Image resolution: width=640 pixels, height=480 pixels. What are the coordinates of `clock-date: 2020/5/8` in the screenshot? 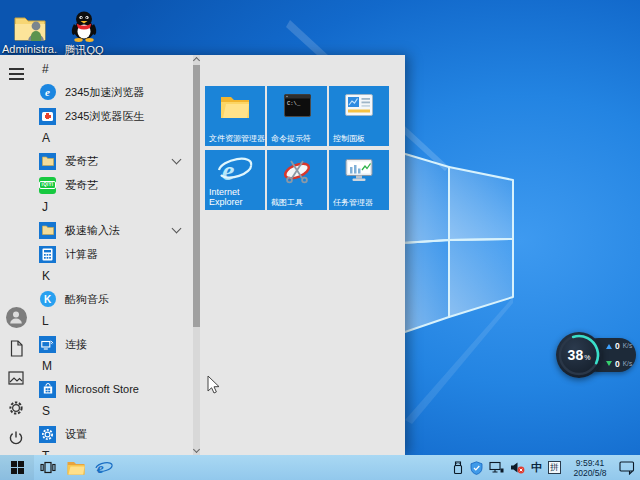 It's located at (590, 473).